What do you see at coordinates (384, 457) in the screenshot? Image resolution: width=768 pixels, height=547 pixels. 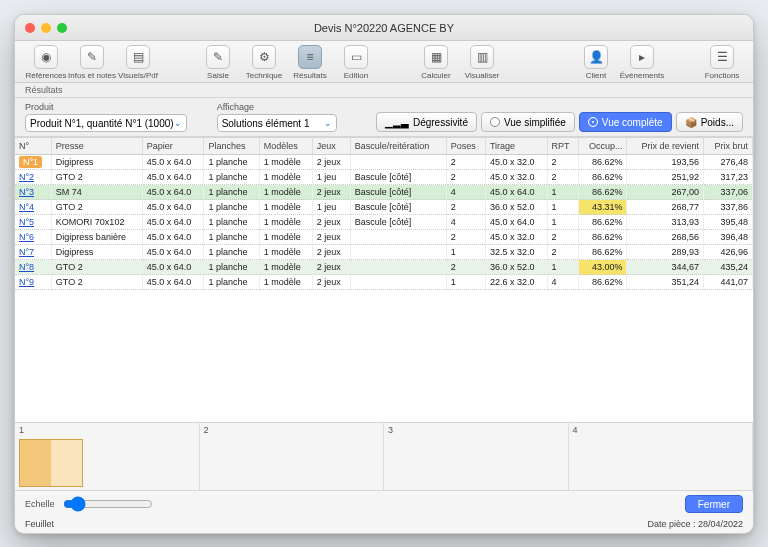 I see `thumbnail-row: 1234` at bounding box center [384, 457].